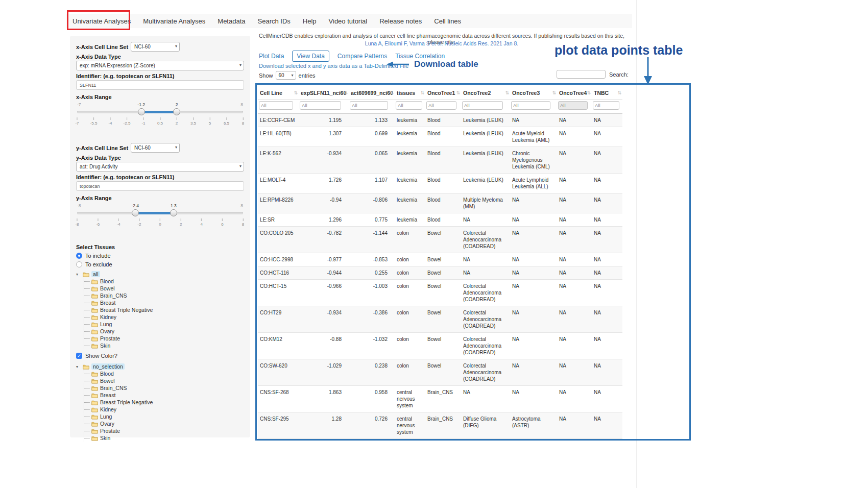 This screenshot has width=868, height=488. Describe the element at coordinates (160, 85) in the screenshot. I see `x-identifier-input` at that location.